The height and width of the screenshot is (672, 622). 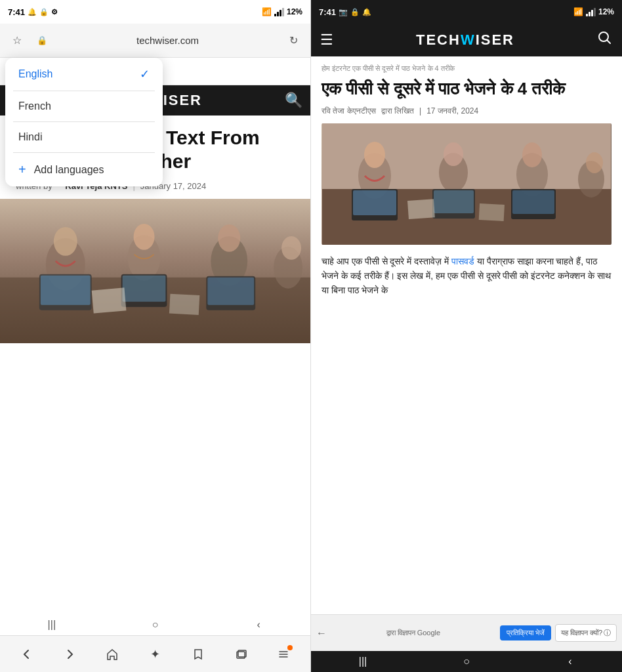 I want to click on status-right-right: 📶 12%, so click(x=594, y=12).